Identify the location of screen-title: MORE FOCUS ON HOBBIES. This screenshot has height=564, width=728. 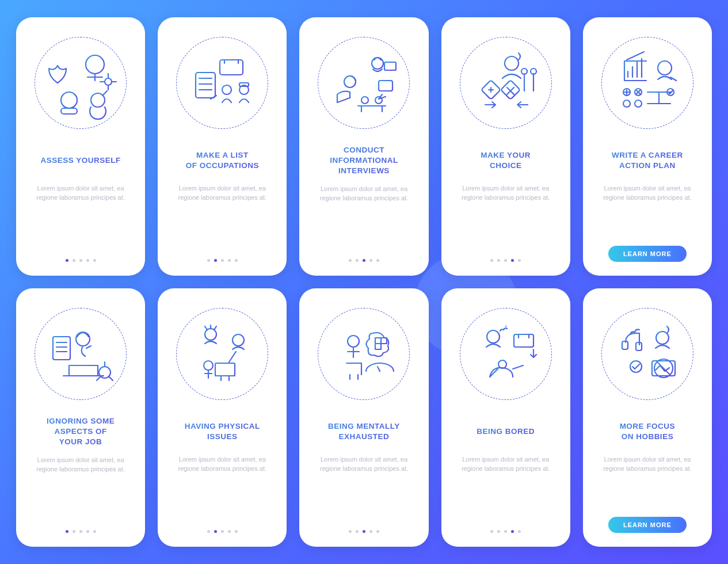
(648, 432).